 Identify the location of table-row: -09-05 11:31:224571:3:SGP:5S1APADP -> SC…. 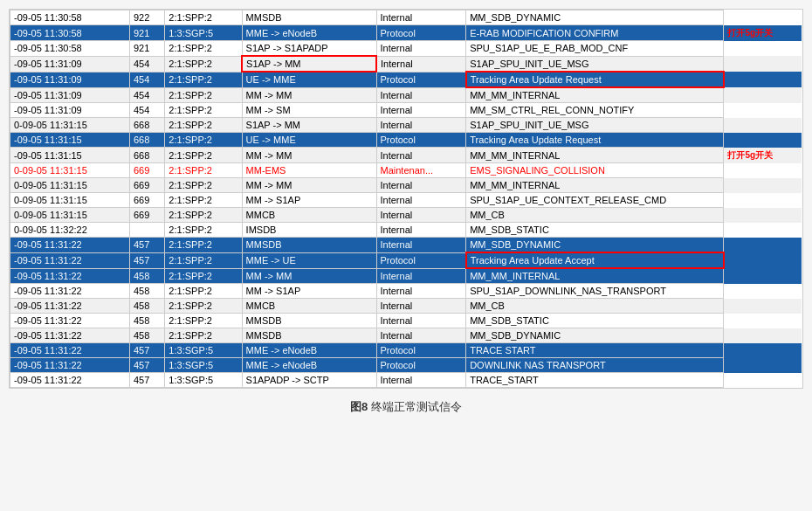
(407, 381).